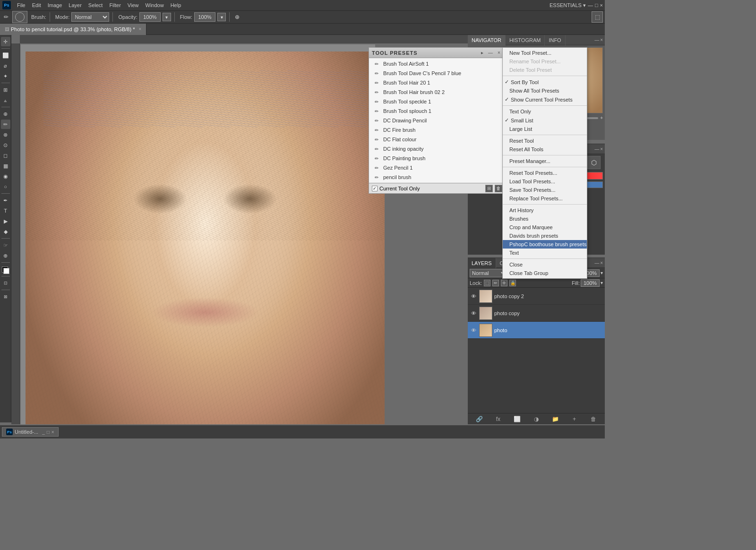 The width and height of the screenshot is (756, 550). Describe the element at coordinates (6, 297) in the screenshot. I see `tool-screen-mode: ⊠` at that location.